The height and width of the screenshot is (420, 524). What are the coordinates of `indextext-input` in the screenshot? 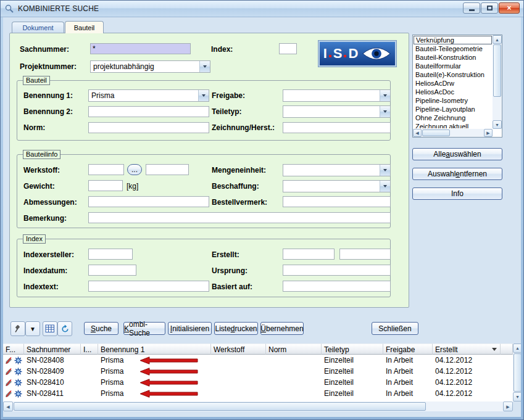 It's located at (149, 286).